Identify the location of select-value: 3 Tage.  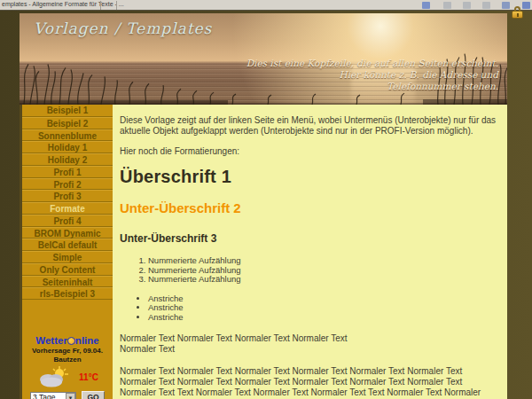
(48, 395).